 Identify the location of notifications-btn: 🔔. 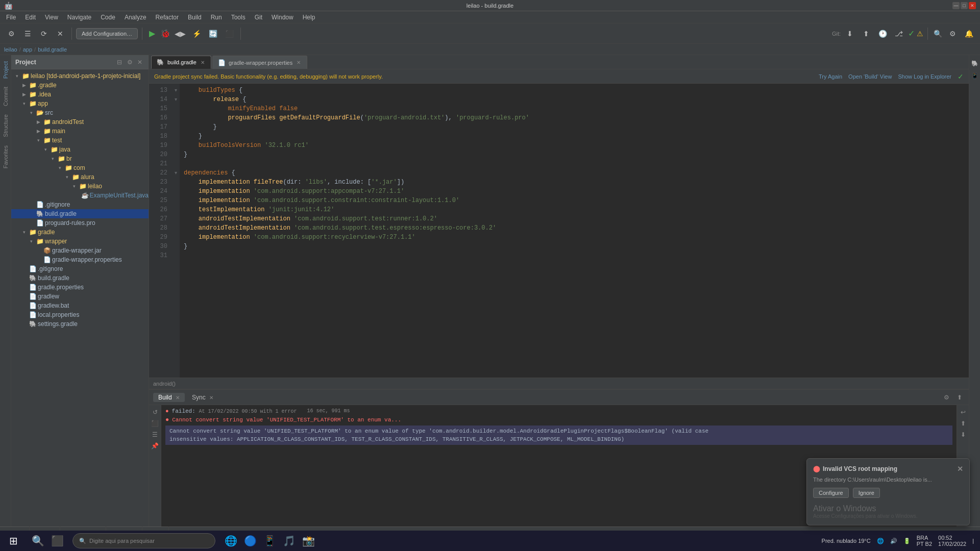
(969, 34).